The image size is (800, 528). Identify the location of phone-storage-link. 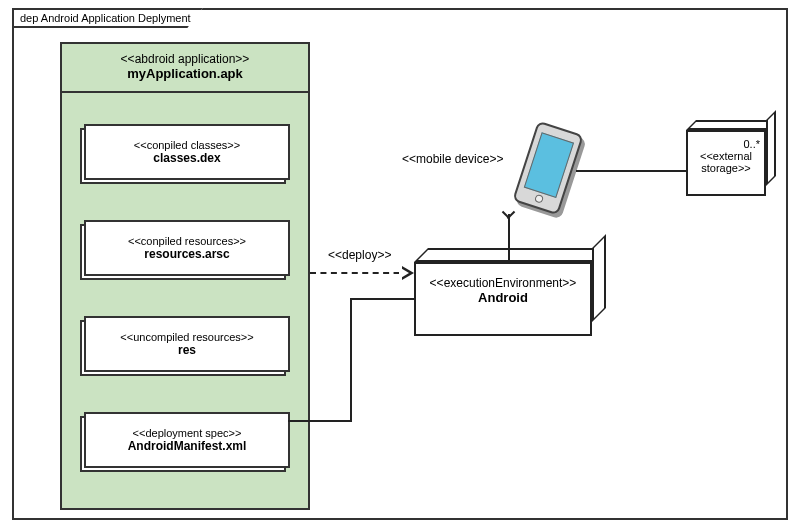
(631, 171).